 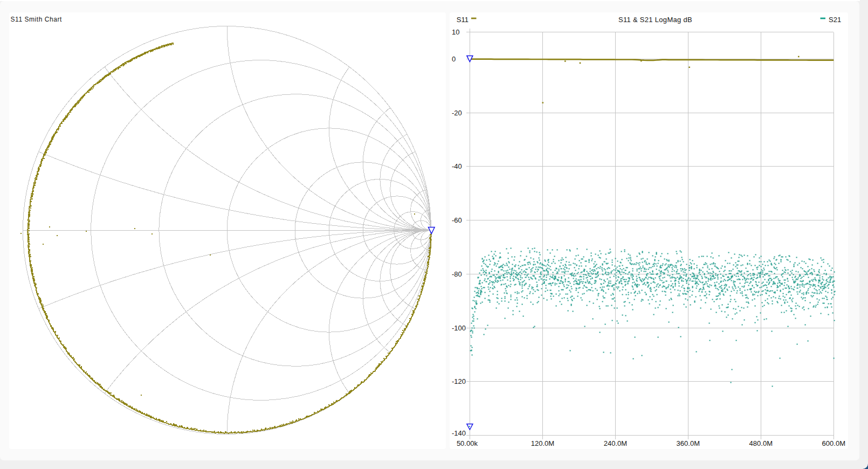 What do you see at coordinates (459, 328) in the screenshot?
I see `svg-text: -100` at bounding box center [459, 328].